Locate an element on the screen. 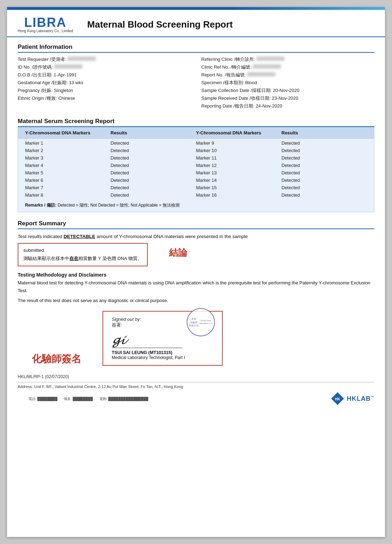 Image resolution: width=392 pixels, height=544 pixels. marker-3-result: Detected is located at coordinates (153, 158).